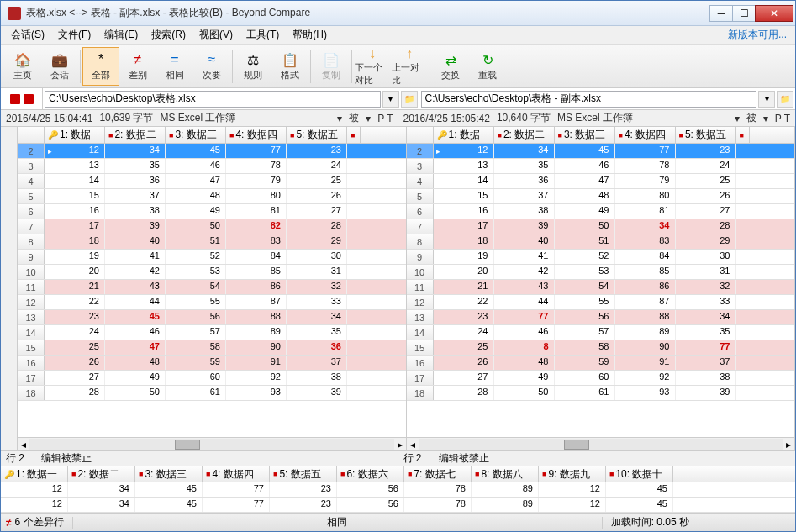 The width and height of the screenshot is (796, 532). Describe the element at coordinates (589, 99) in the screenshot. I see `right-path-input` at that location.